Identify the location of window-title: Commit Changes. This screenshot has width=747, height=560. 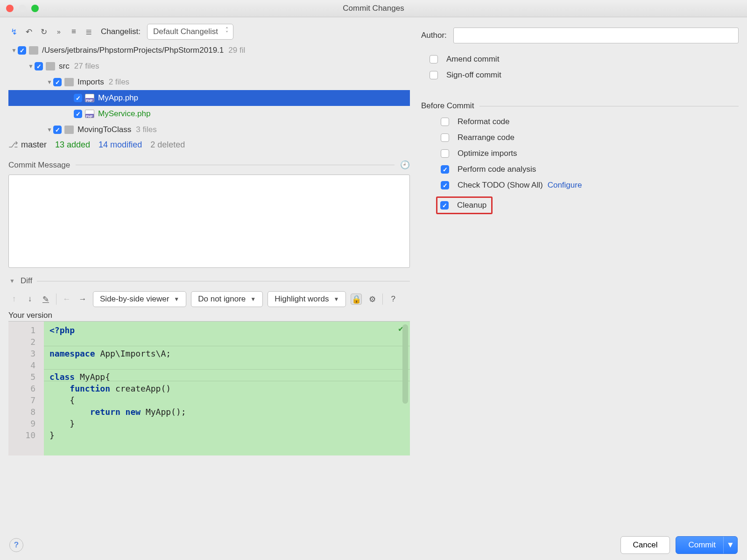
(374, 8).